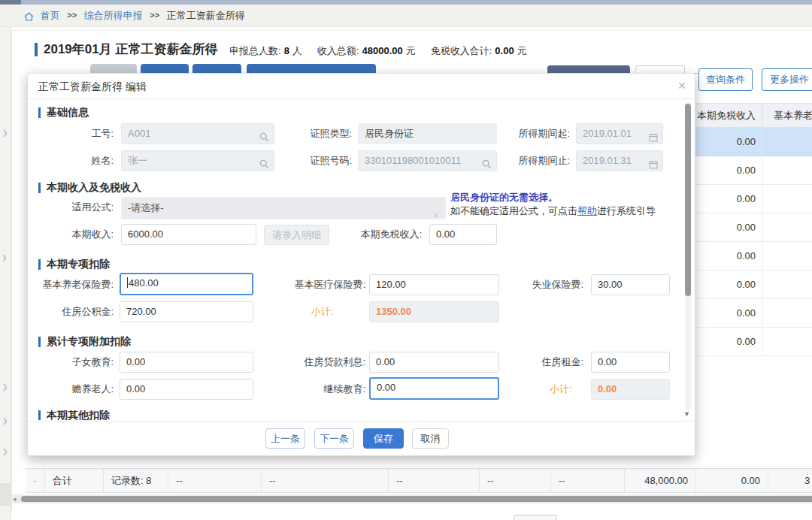  Describe the element at coordinates (630, 285) in the screenshot. I see `unemployment-input: 30.00` at that location.